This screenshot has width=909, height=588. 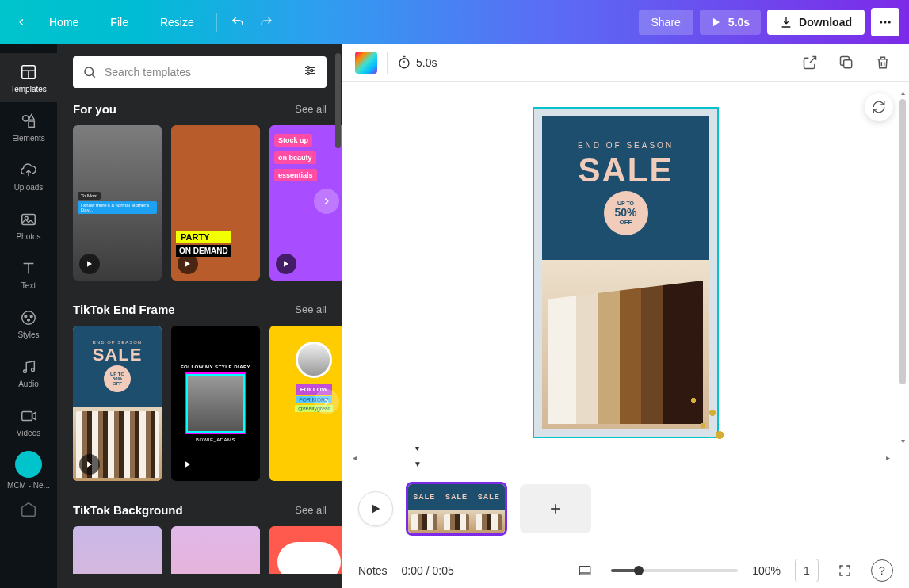 I want to click on animate-page-button, so click(x=879, y=107).